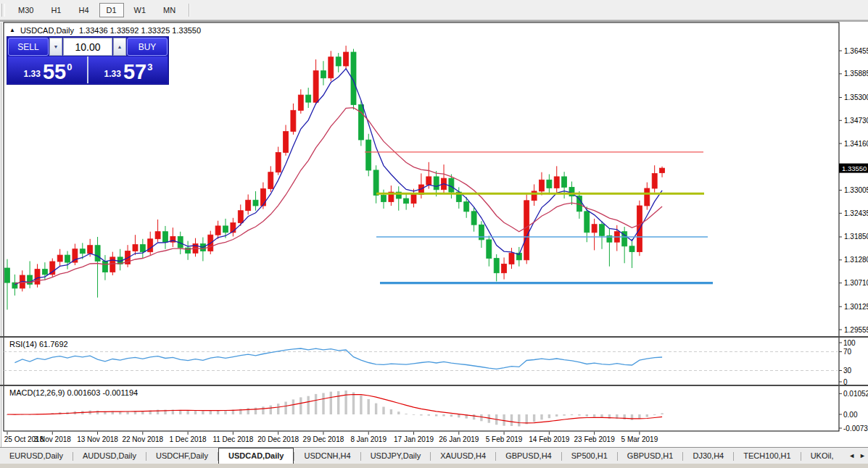  Describe the element at coordinates (856, 394) in the screenshot. I see `svg-text: 0.010525` at that location.